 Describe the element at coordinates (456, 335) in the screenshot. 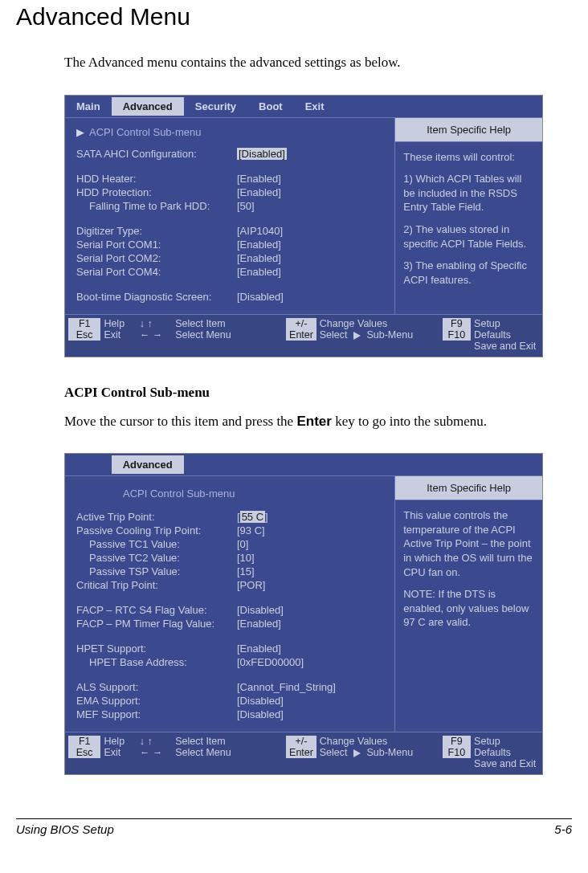

I see `key-f10: F10` at that location.